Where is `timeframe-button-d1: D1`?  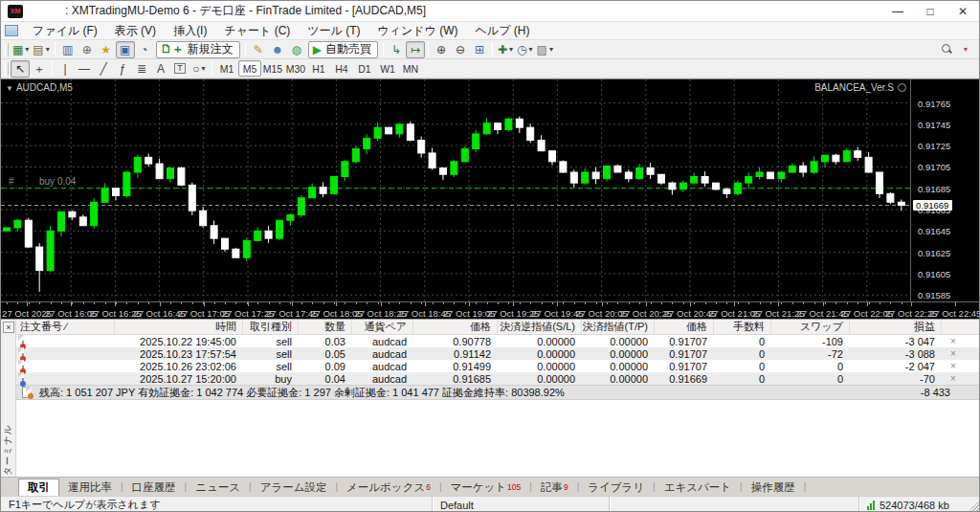
timeframe-button-d1: D1 is located at coordinates (365, 69).